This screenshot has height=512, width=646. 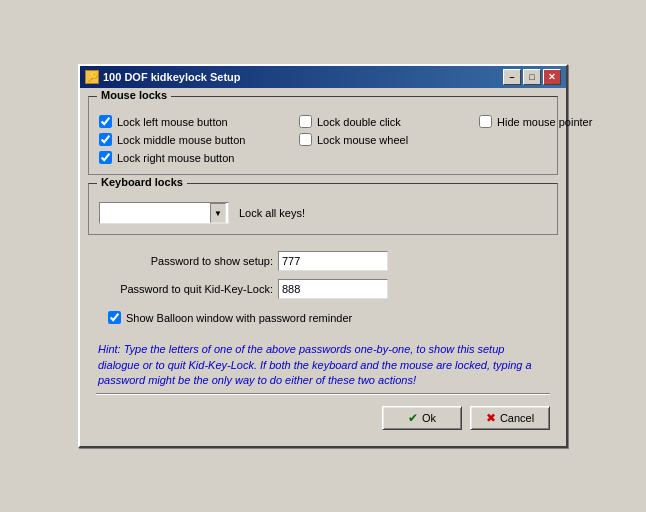 What do you see at coordinates (172, 122) in the screenshot?
I see `lock-left-label: Lock left mouse button` at bounding box center [172, 122].